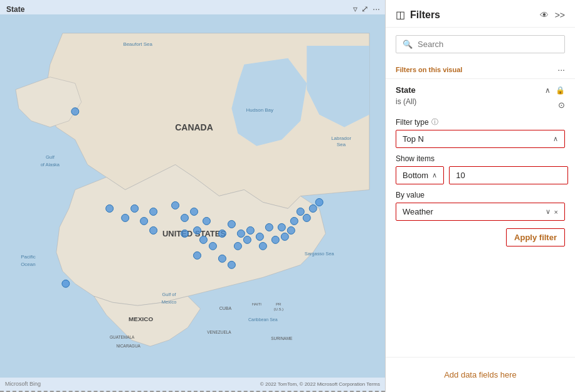  What do you see at coordinates (480, 90) in the screenshot?
I see `state-filter-header: State ∧ 🔒` at bounding box center [480, 90].